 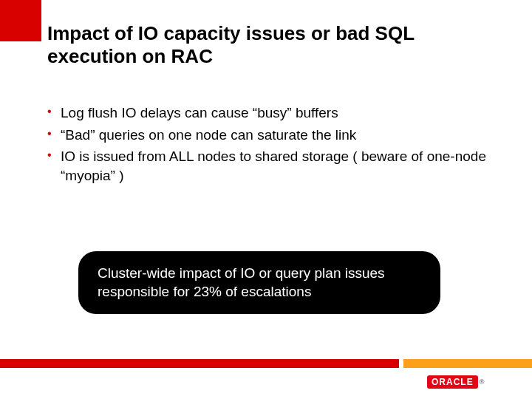 I want to click on bullet-text: Log flush IO delays can cause “busy” buf…, so click(x=200, y=112).